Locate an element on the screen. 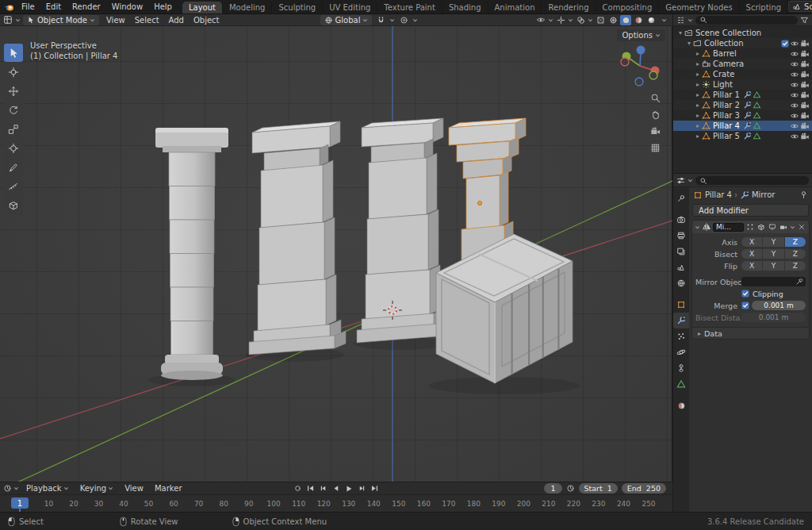  jump-start-icon is located at coordinates (311, 489).